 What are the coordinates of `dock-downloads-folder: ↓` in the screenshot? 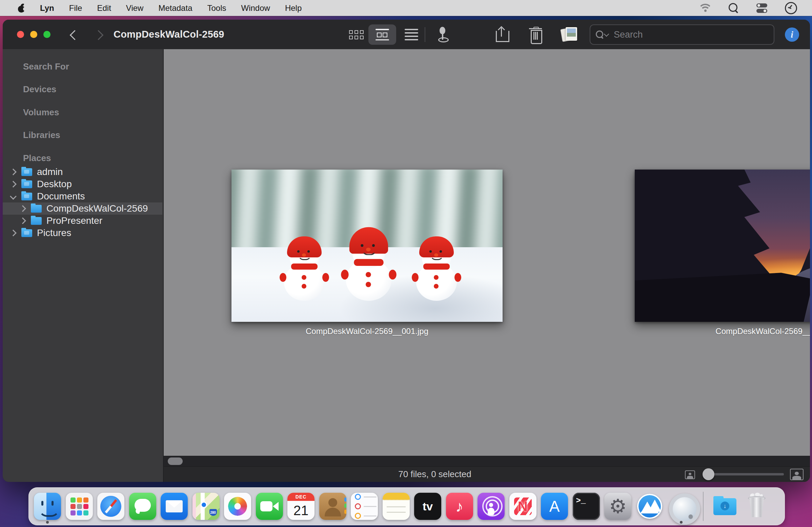 It's located at (725, 507).